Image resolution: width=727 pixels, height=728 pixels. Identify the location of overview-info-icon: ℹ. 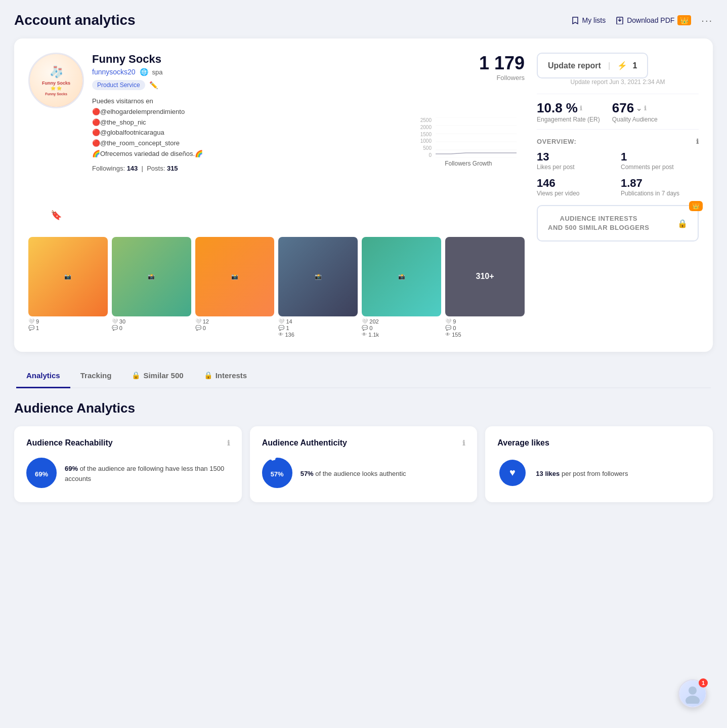
(698, 142).